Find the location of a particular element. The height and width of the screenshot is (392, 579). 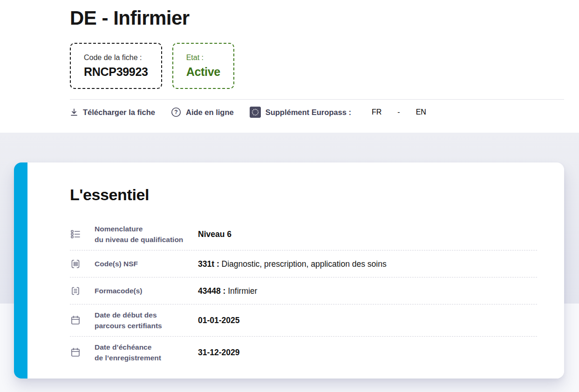

download-icon is located at coordinates (74, 112).